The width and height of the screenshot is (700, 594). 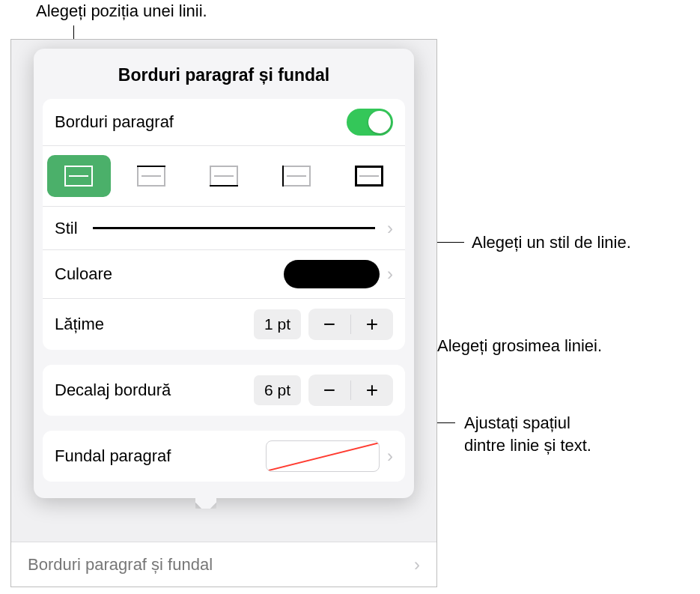 I want to click on style-label: Stil, so click(x=66, y=228).